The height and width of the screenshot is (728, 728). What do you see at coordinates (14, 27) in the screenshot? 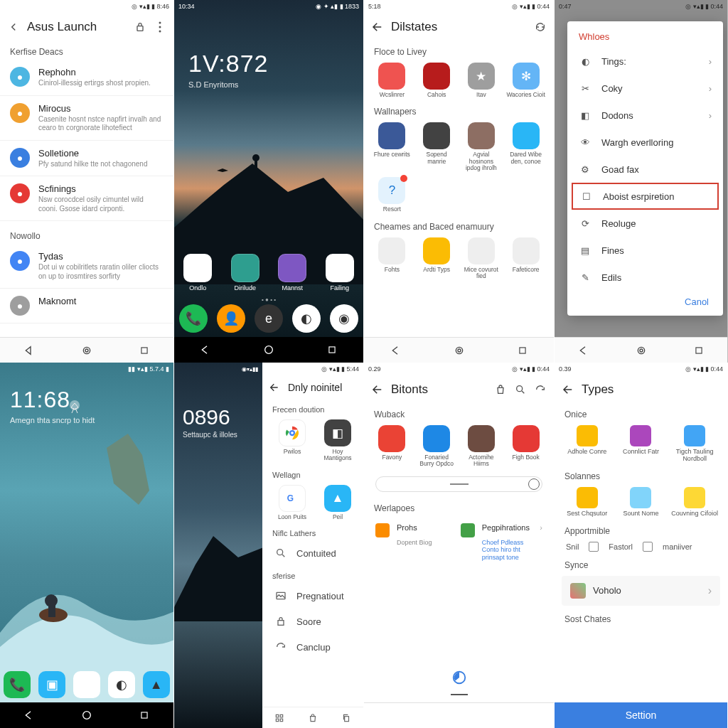
I see `menu-icon` at bounding box center [14, 27].